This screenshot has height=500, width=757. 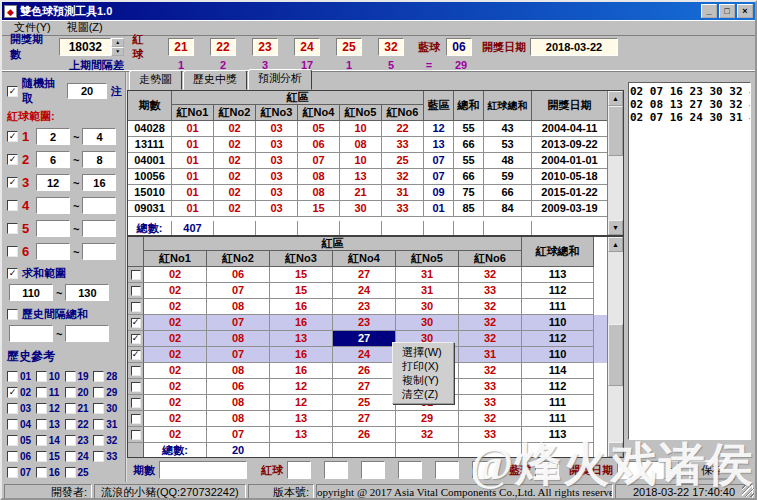 I want to click on red-number-cell: 05, so click(x=319, y=129).